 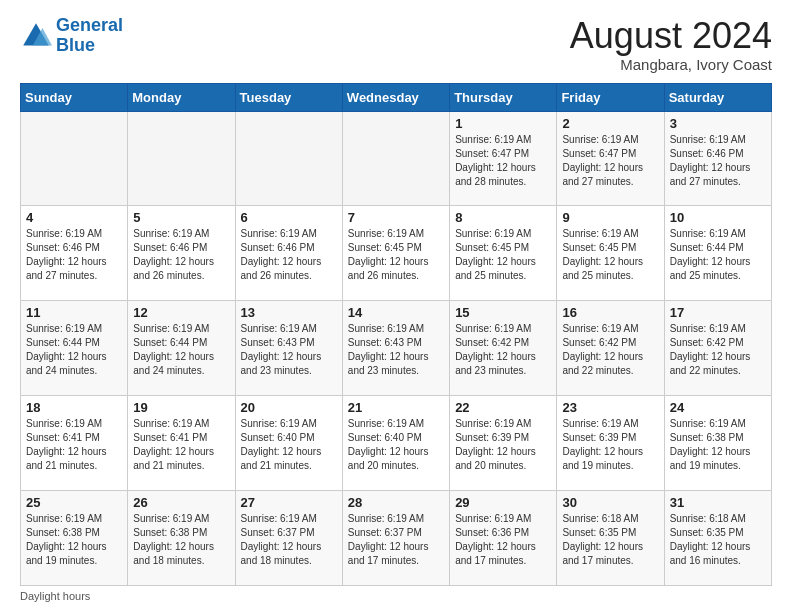 What do you see at coordinates (610, 97) in the screenshot?
I see `weekday-friday: Friday` at bounding box center [610, 97].